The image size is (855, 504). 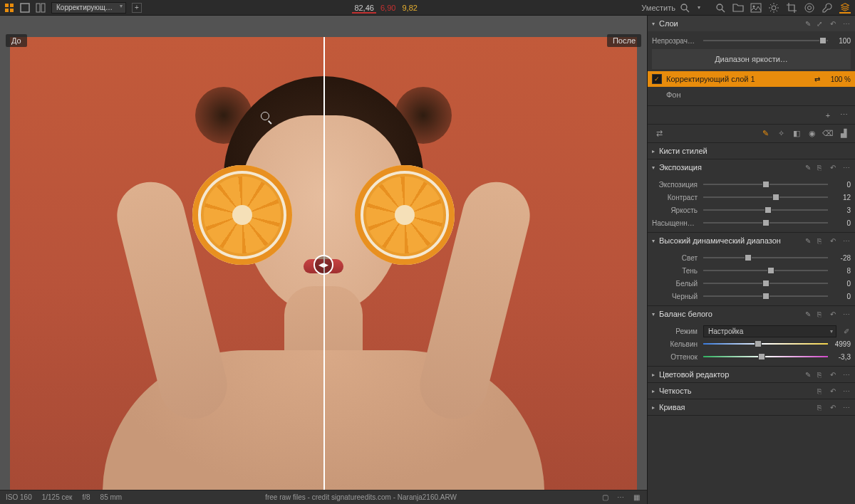 I want to click on black-label: Черный, so click(x=678, y=296).